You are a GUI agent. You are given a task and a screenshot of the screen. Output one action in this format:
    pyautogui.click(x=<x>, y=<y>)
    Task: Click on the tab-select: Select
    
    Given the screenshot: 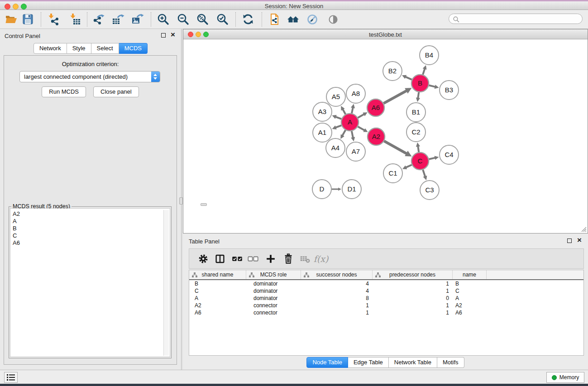 What is the action you would take?
    pyautogui.click(x=105, y=48)
    